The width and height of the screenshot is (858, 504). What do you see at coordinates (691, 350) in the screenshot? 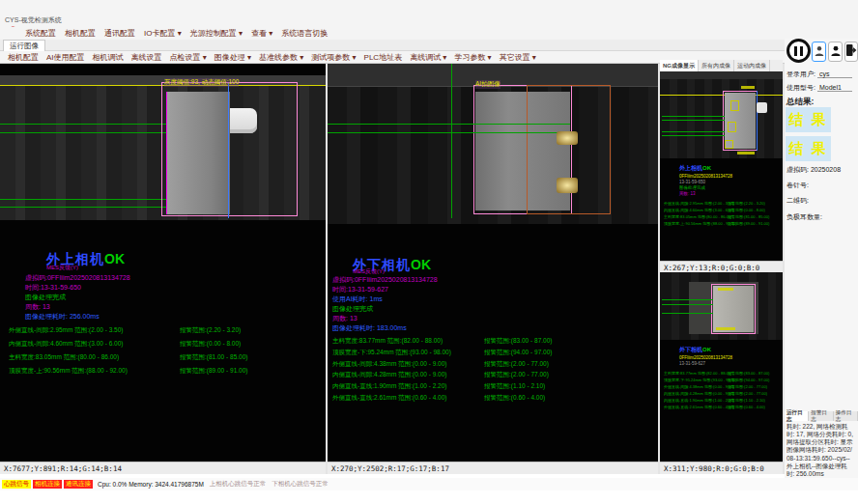
I see `camera-name-label: 外下相机` at bounding box center [691, 350].